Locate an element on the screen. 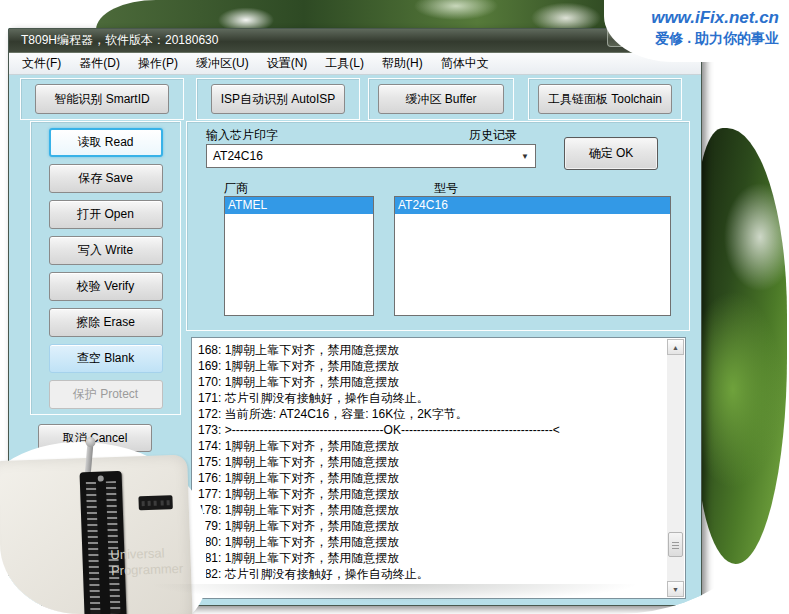 The height and width of the screenshot is (614, 789). window-title: T809H编程器，软件版本：20180630 is located at coordinates (120, 40).